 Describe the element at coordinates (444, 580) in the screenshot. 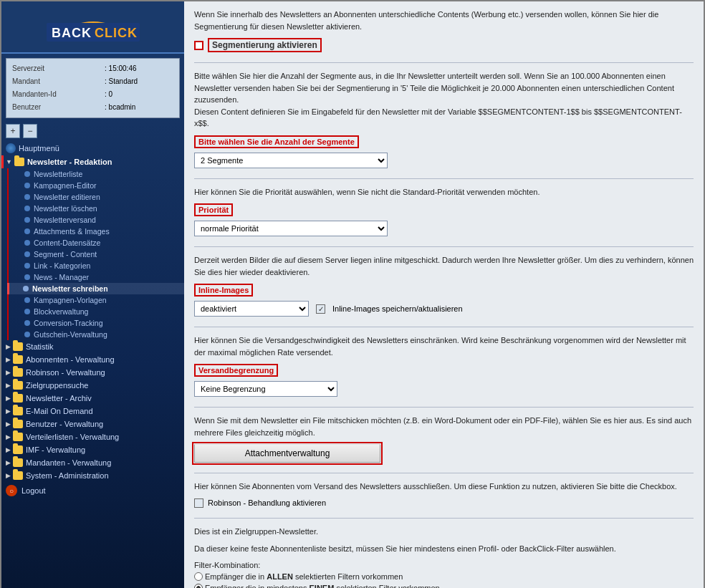

I see `filter-radio-group: Empfänger die in ALLEN selektierten Filt…` at that location.